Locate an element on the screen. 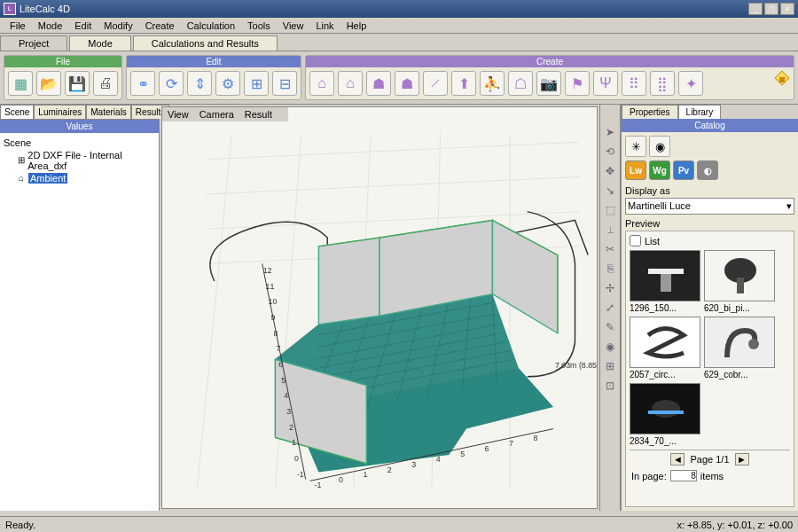 This screenshot has height=532, width=798. move-icon: ✢ is located at coordinates (610, 288).